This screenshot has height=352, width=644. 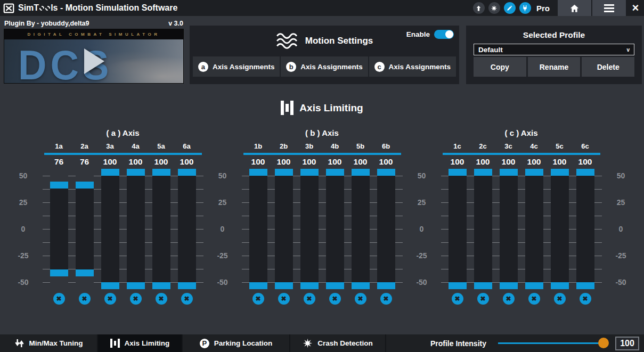 I want to click on tab-crash-detection: Crash Detection, so click(x=338, y=343).